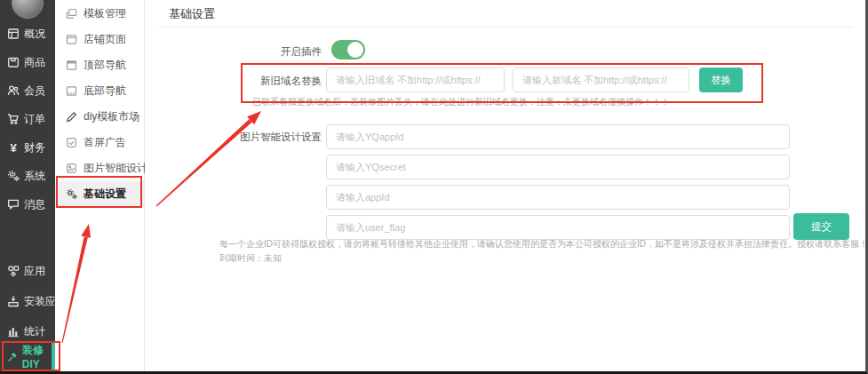  Describe the element at coordinates (416, 80) in the screenshot. I see `old-domain-input` at that location.